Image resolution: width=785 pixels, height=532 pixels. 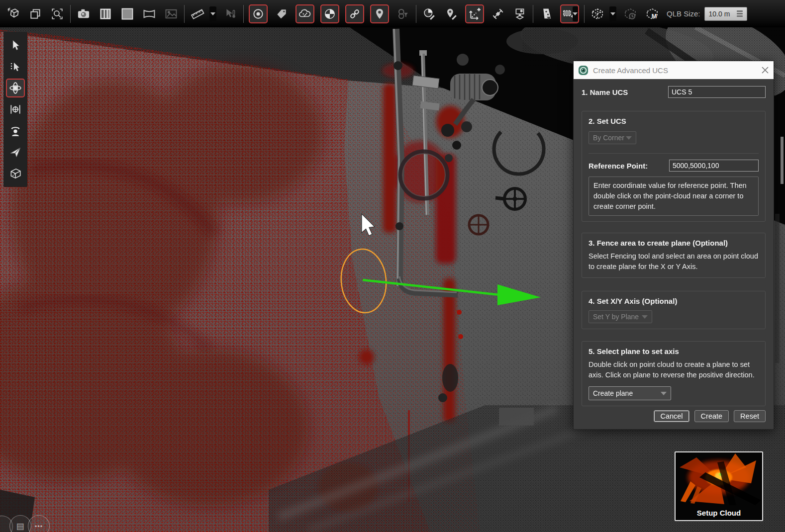 I want to click on link-icon, so click(x=355, y=14).